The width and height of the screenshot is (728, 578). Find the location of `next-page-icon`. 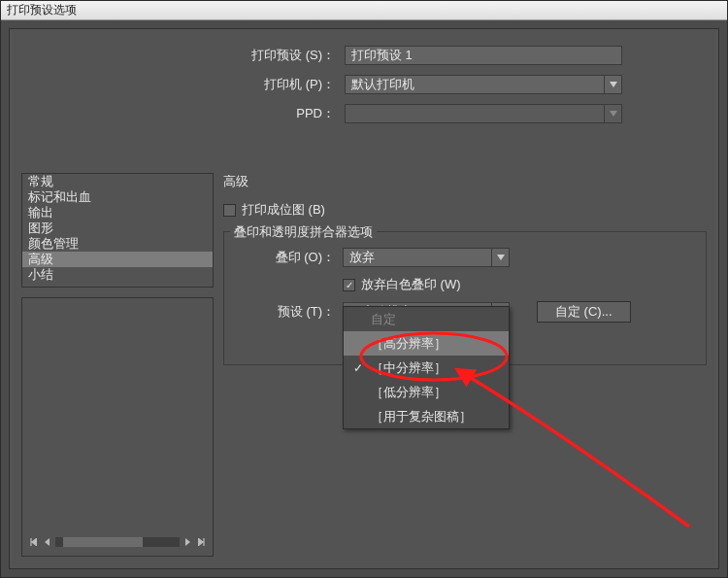

next-page-icon is located at coordinates (188, 542).